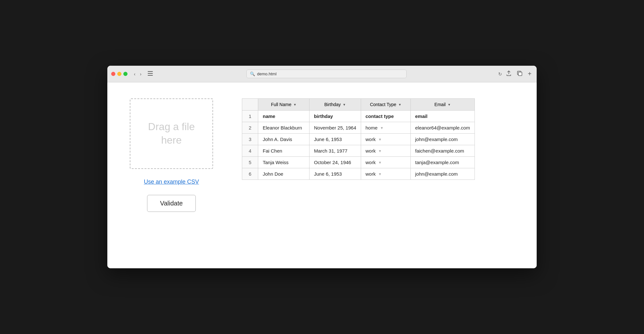  What do you see at coordinates (284, 174) in the screenshot?
I see `cell-name: John Doe` at bounding box center [284, 174].